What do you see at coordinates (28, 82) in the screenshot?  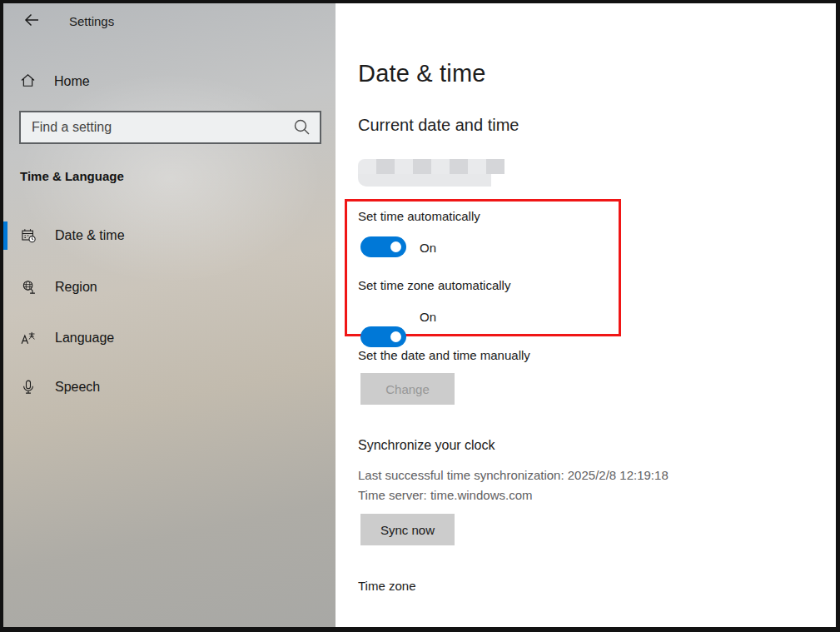 I see `home-icon` at bounding box center [28, 82].